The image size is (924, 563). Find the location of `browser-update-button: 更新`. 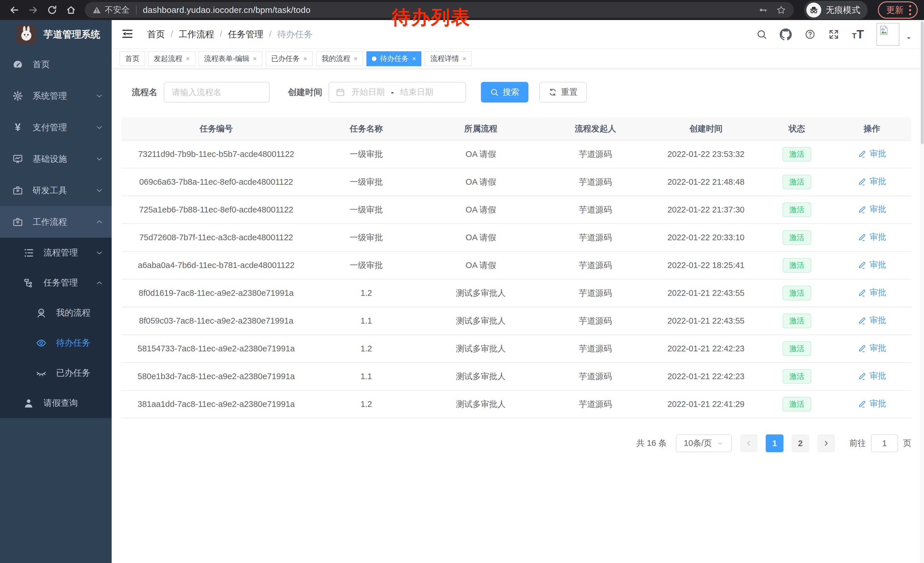

browser-update-button: 更新 is located at coordinates (898, 10).